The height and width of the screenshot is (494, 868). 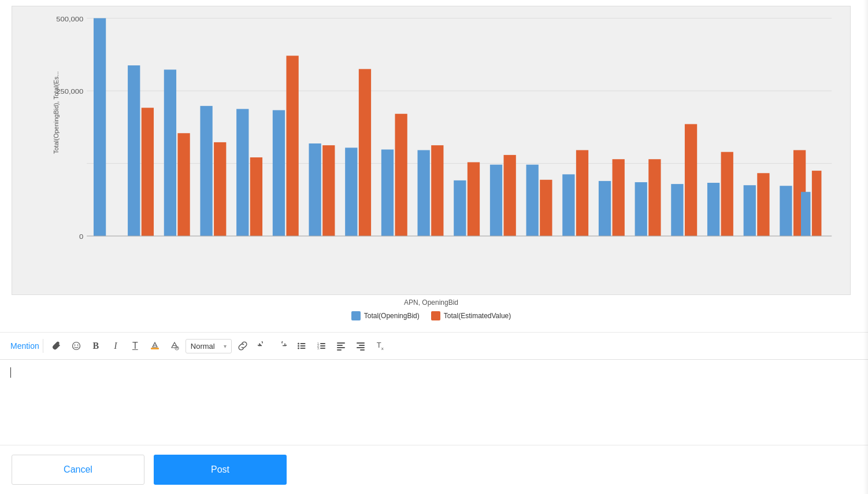 What do you see at coordinates (96, 346) in the screenshot?
I see `bold-icon: B` at bounding box center [96, 346].